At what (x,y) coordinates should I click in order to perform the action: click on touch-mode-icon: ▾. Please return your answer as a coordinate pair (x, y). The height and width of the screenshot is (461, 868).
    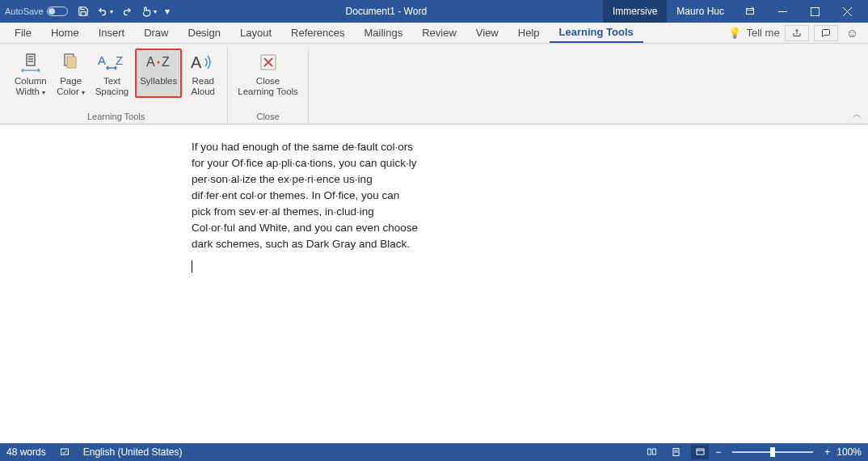
    Looking at the image, I should click on (149, 11).